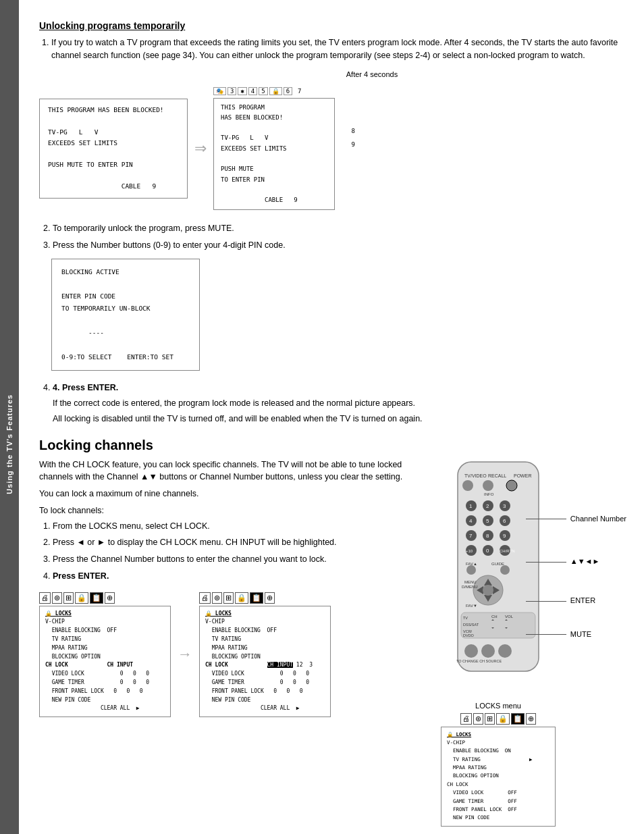 This screenshot has height=834, width=644. Describe the element at coordinates (113, 149) in the screenshot. I see `tv-screen-blocked: THIS PROGRAM HAS BEEN BLOCKED! TV-PG L V…` at that location.